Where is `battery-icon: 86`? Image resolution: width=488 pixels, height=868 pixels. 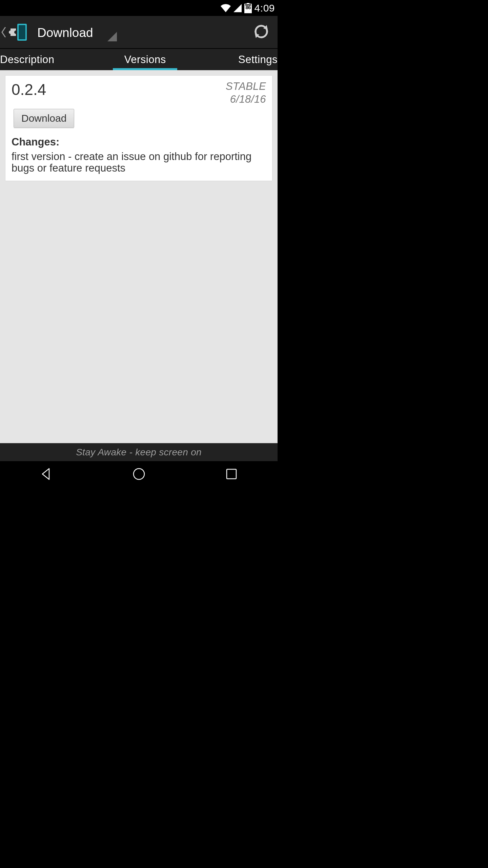
battery-icon: 86 is located at coordinates (248, 8).